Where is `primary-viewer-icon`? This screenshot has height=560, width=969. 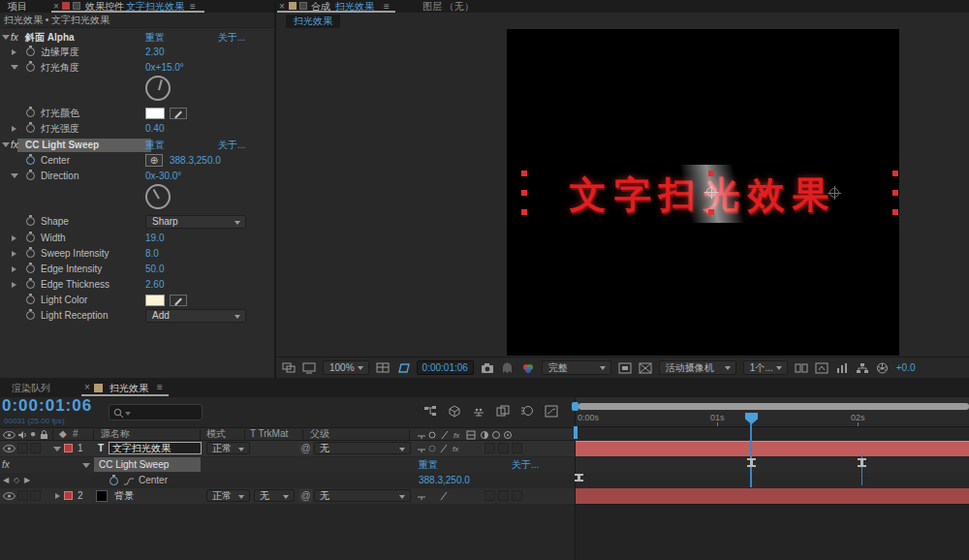
primary-viewer-icon is located at coordinates (309, 368).